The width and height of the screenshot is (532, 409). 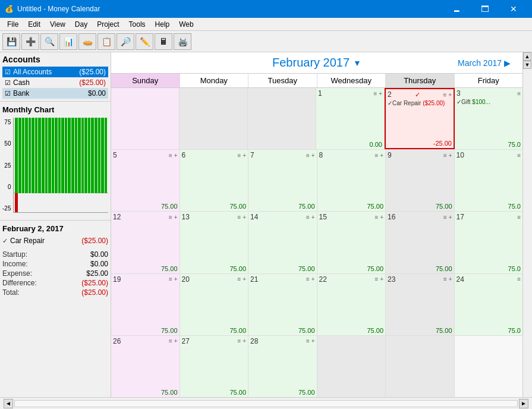 What do you see at coordinates (254, 279) in the screenshot?
I see `cell-date-21: 21` at bounding box center [254, 279].